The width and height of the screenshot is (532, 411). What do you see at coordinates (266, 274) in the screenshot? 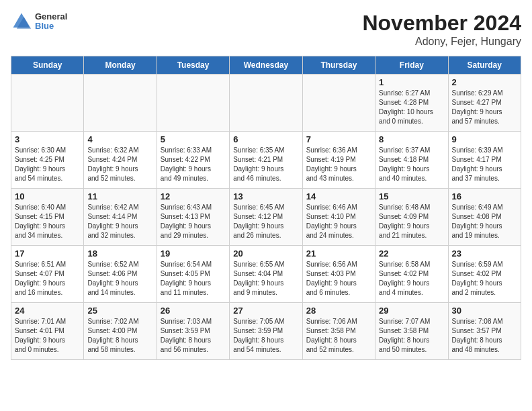
I see `week-row-3: 17Sunrise: 6:51 AM Sunset: 4:07 PM Dayli…` at bounding box center [266, 274].